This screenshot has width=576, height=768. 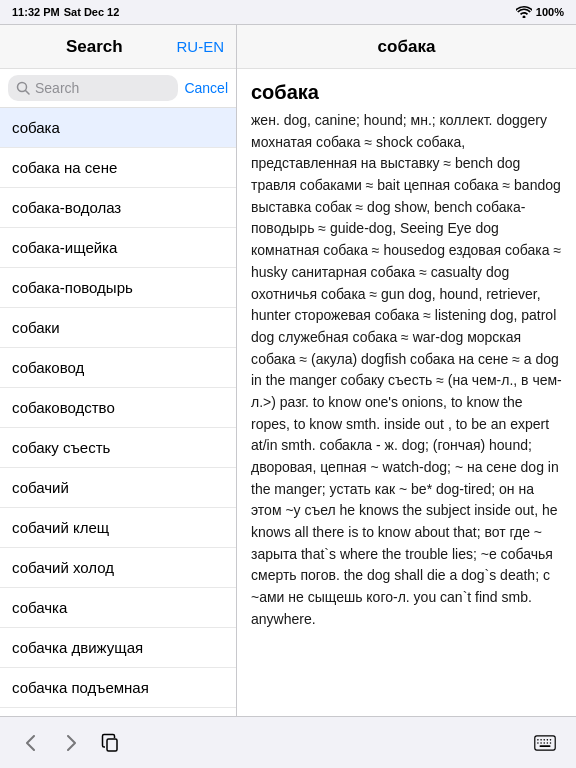 What do you see at coordinates (550, 12) in the screenshot?
I see `status-battery: 100%` at bounding box center [550, 12].